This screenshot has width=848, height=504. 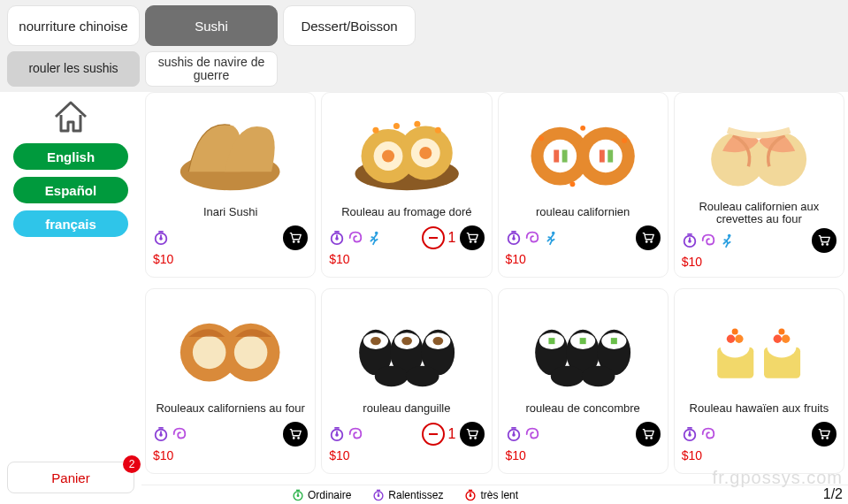 What do you see at coordinates (71, 477) in the screenshot?
I see `cart-label: Panier` at bounding box center [71, 477].